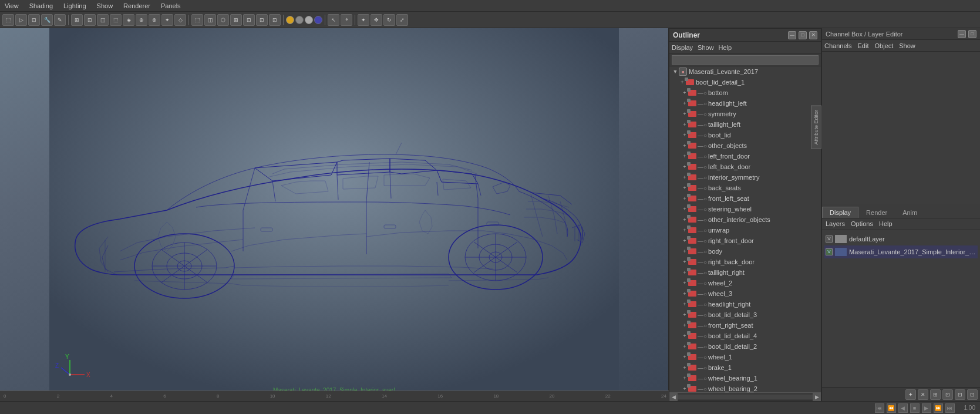  Describe the element at coordinates (880, 408) in the screenshot. I see `play-back-button: ⏮` at that location.